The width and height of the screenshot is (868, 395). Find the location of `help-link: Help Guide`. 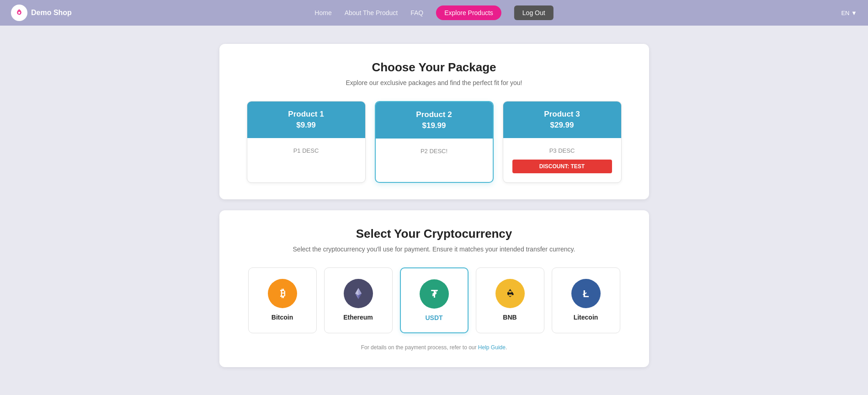

help-link: Help Guide is located at coordinates (492, 347).